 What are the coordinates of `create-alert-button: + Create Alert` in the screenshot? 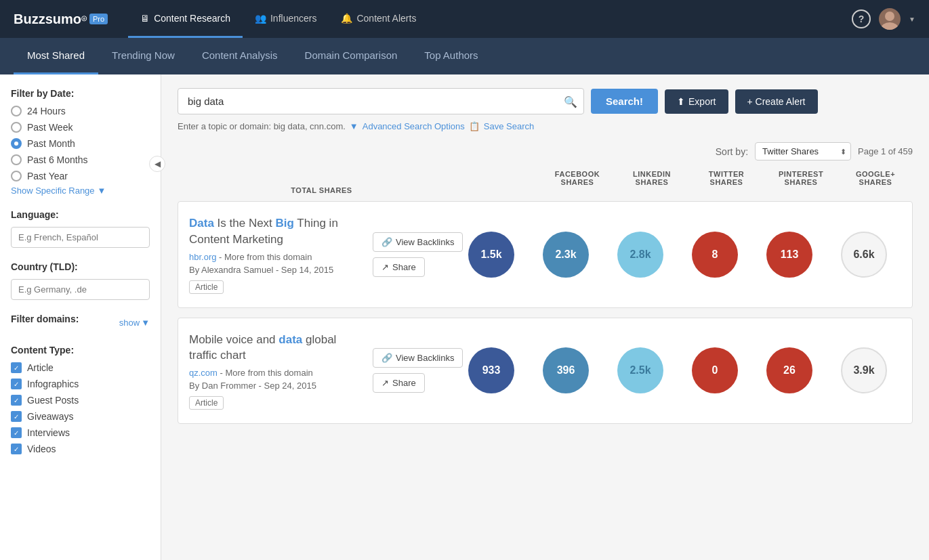 It's located at (777, 102).